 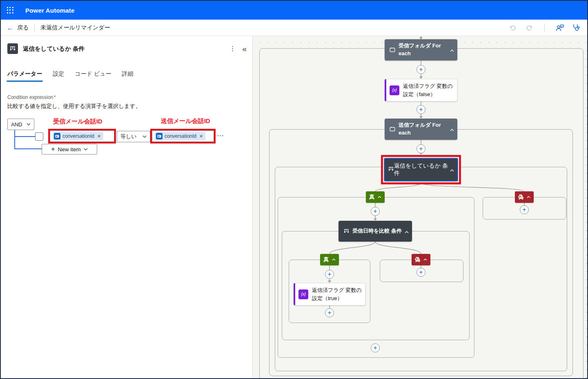 What do you see at coordinates (560, 28) in the screenshot?
I see `copilot-person-chat-icon` at bounding box center [560, 28].